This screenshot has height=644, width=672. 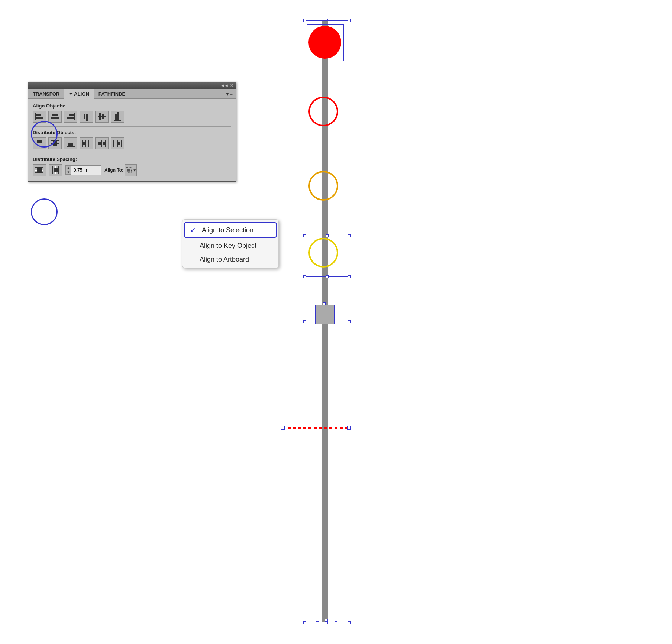 I want to click on dist-bottom-button, so click(x=71, y=143).